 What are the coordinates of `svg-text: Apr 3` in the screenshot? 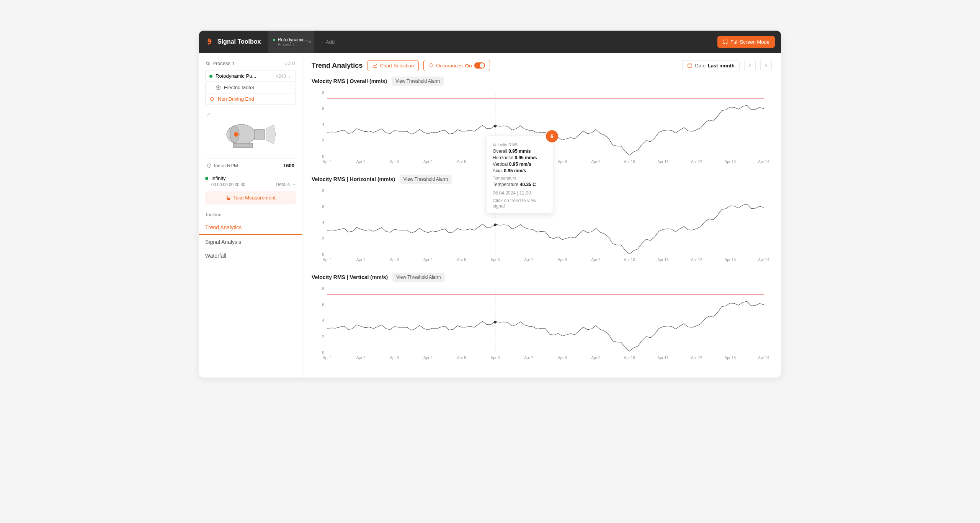 It's located at (394, 260).